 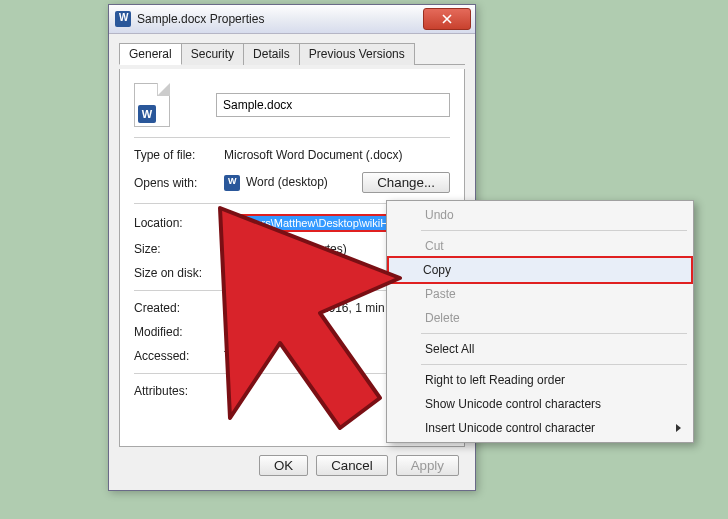 I want to click on apply-button: Apply, so click(x=428, y=466).